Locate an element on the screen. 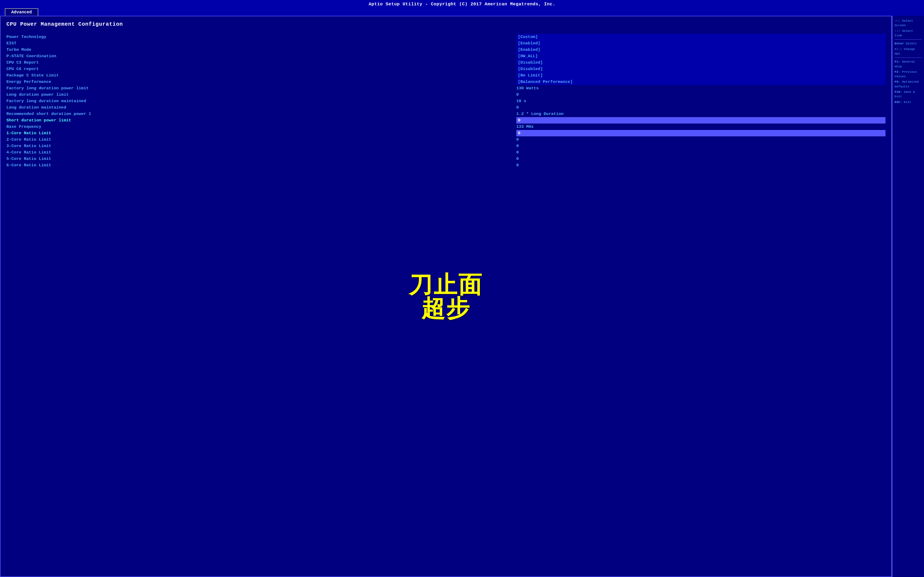 The image size is (924, 577). tab-row: Advanced is located at coordinates (462, 12).